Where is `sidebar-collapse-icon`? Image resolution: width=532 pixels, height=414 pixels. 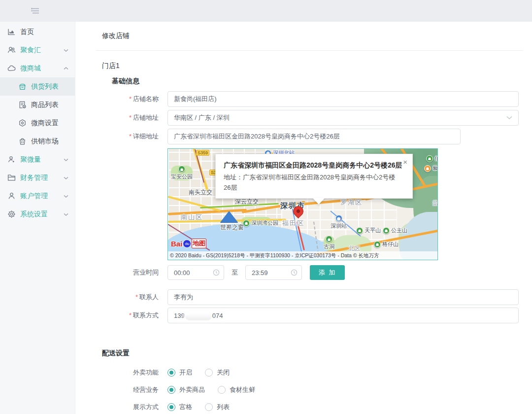 sidebar-collapse-icon is located at coordinates (35, 11).